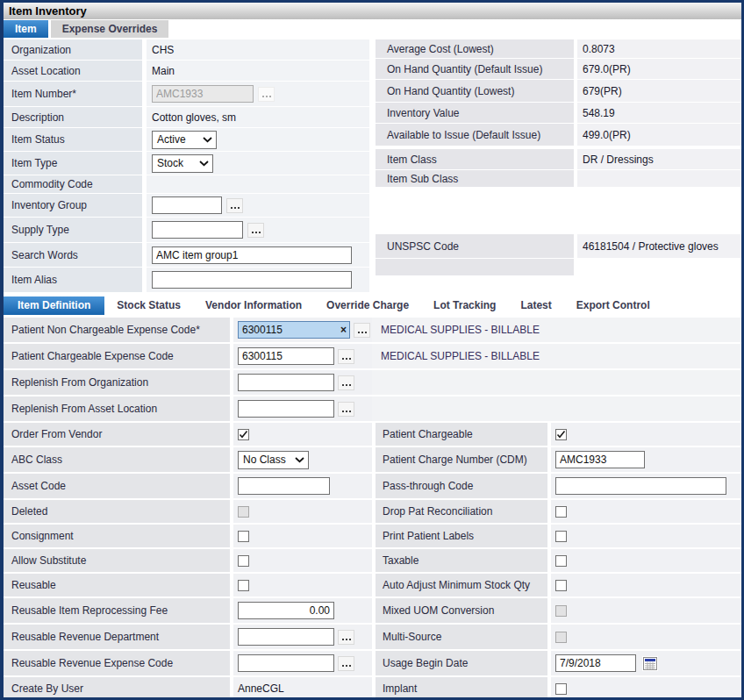 The width and height of the screenshot is (744, 700). What do you see at coordinates (197, 230) in the screenshot?
I see `supply-type-field` at bounding box center [197, 230].